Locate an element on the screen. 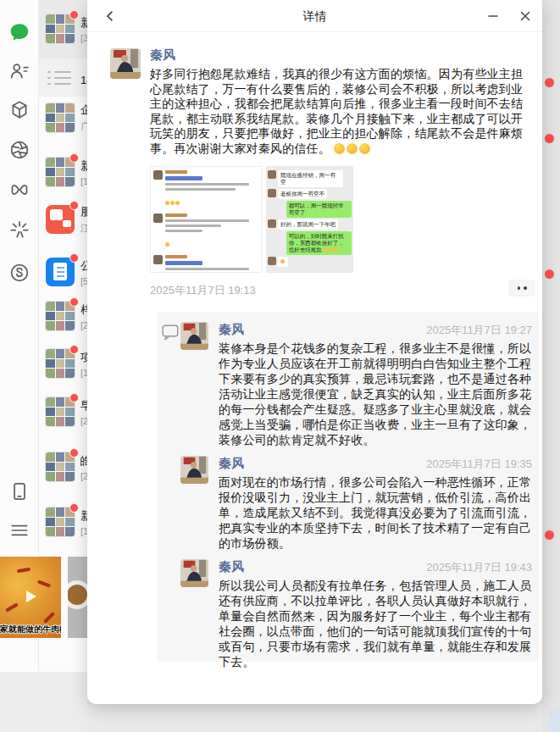 The image size is (560, 732). chat-list-item: 公[5 is located at coordinates (63, 272).